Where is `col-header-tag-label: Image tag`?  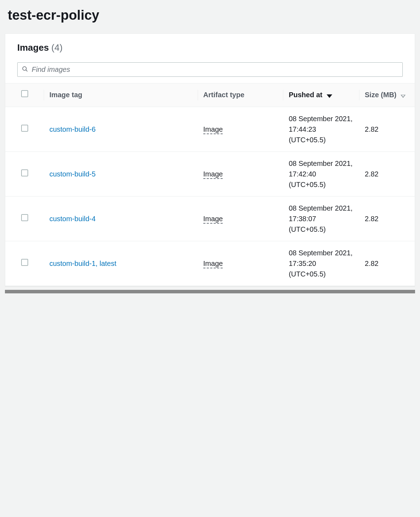 col-header-tag-label: Image tag is located at coordinates (66, 95).